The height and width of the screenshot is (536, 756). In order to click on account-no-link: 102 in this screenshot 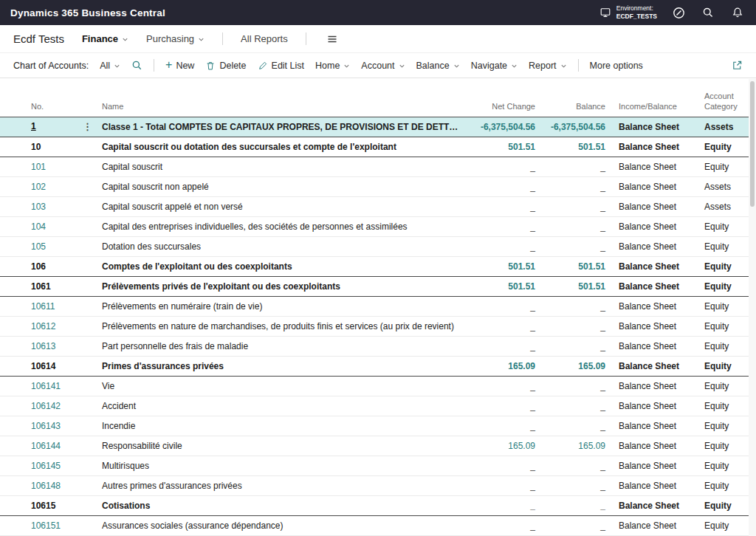, I will do `click(38, 187)`.